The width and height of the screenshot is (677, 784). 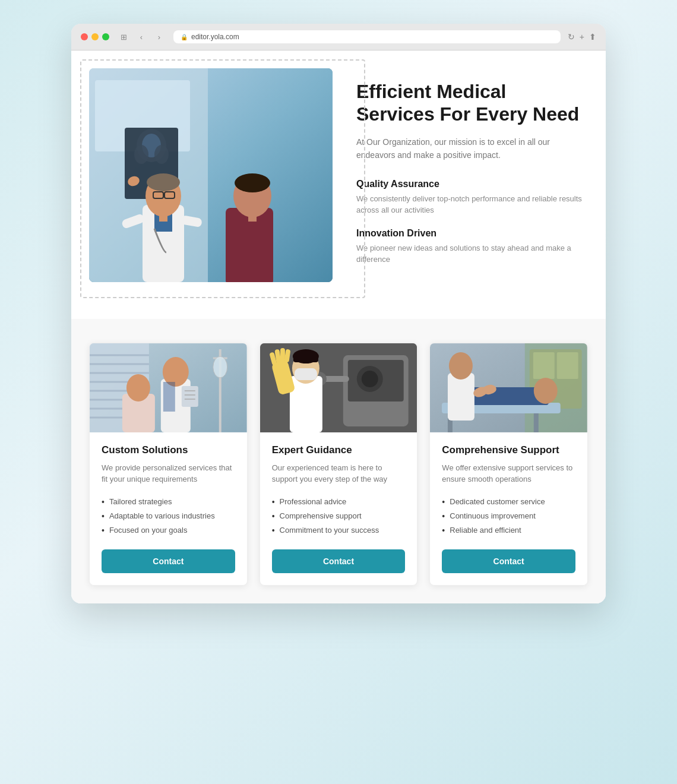 What do you see at coordinates (508, 502) in the screenshot?
I see `list-item: Dedicated customer service` at bounding box center [508, 502].